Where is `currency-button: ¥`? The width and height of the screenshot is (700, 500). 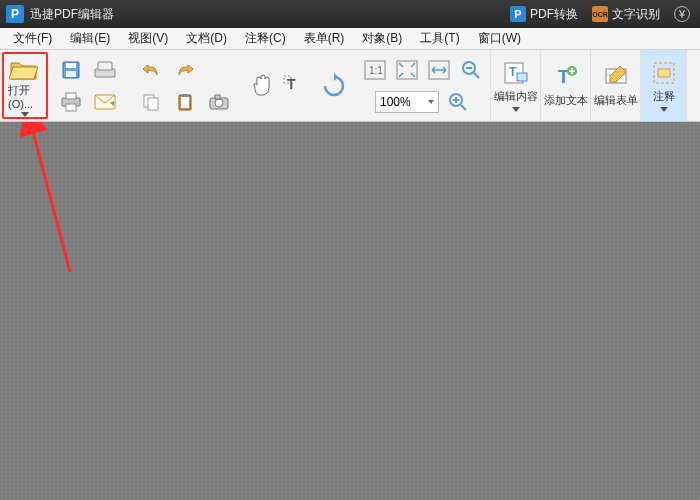 currency-button: ¥ is located at coordinates (684, 14).